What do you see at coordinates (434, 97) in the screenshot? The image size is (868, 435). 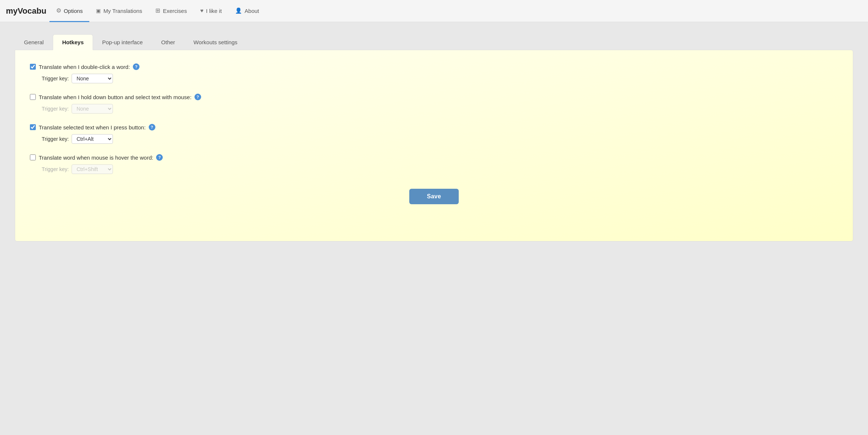 I see `setting-row-hold-button: Translate when I hold down button and se…` at bounding box center [434, 97].